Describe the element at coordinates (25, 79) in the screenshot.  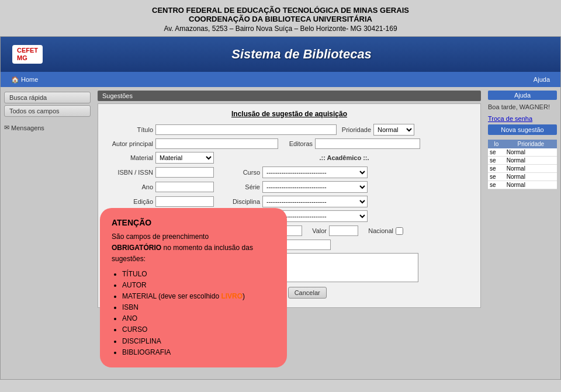
I see `home-nav-item: 🏠 Home` at that location.